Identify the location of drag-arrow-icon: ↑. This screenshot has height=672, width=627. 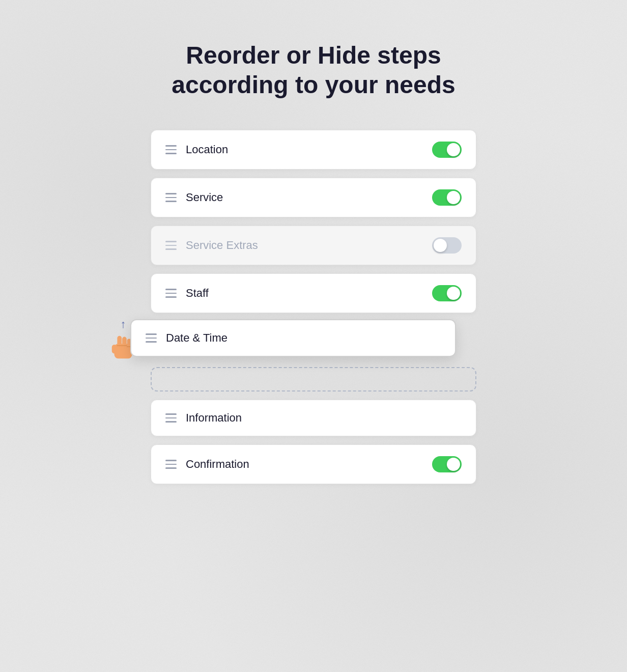
(123, 324).